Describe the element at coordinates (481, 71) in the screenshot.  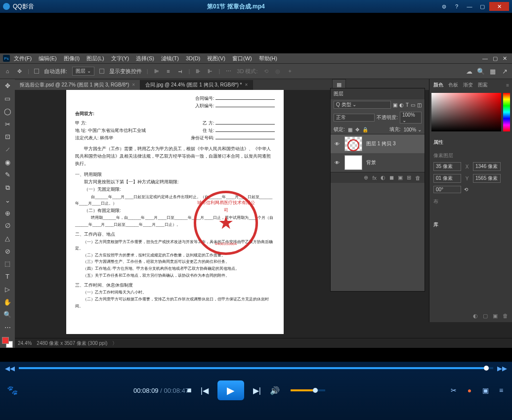
I see `search-icon: 🔍` at that location.